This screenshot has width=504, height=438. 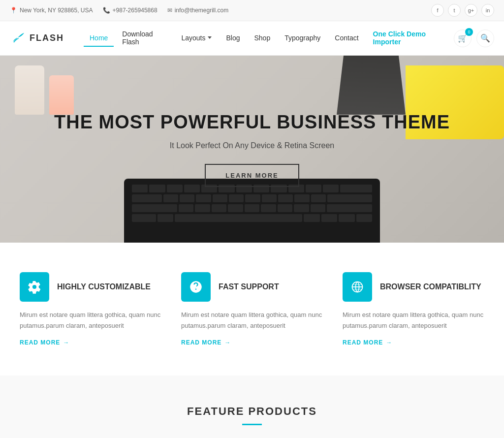 I want to click on nav-layouts: Layouts, so click(x=196, y=38).